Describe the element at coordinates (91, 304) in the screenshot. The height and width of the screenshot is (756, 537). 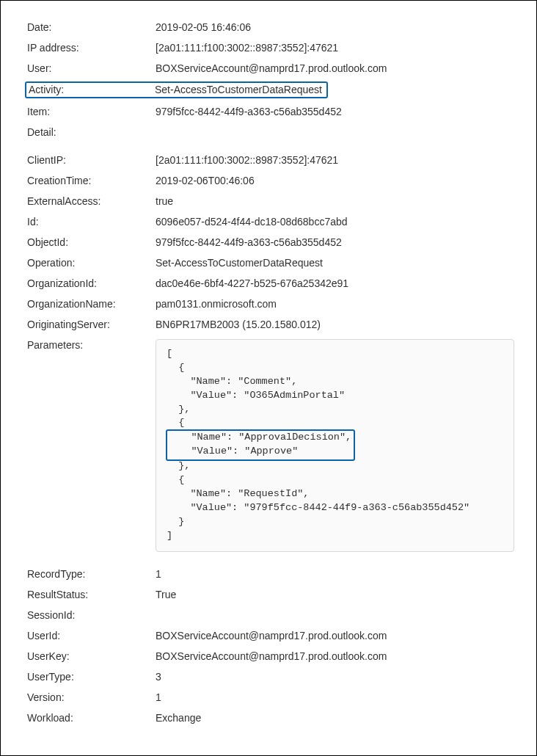
I see `label-organizationname: OrganizationName:` at that location.